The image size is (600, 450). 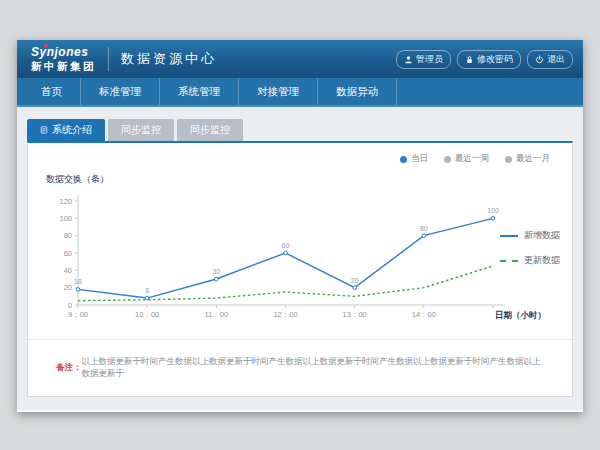 I want to click on legend-label: 当日, so click(x=420, y=159).